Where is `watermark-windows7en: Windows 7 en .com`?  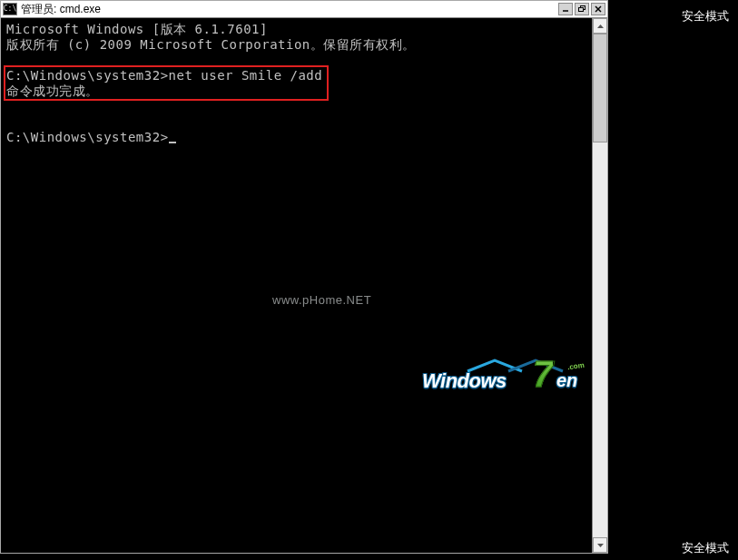 watermark-windows7en: Windows 7 en .com is located at coordinates (508, 379).